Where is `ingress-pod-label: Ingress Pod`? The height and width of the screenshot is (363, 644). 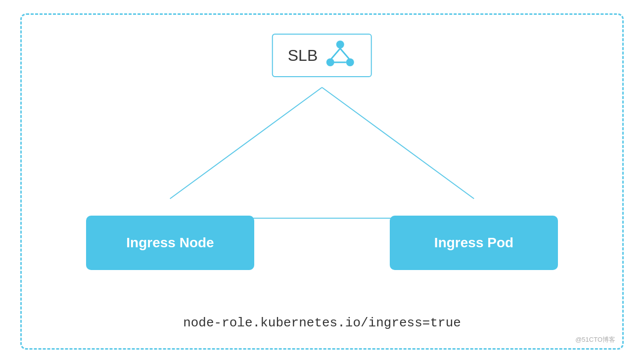
ingress-pod-label: Ingress Pod is located at coordinates (474, 243).